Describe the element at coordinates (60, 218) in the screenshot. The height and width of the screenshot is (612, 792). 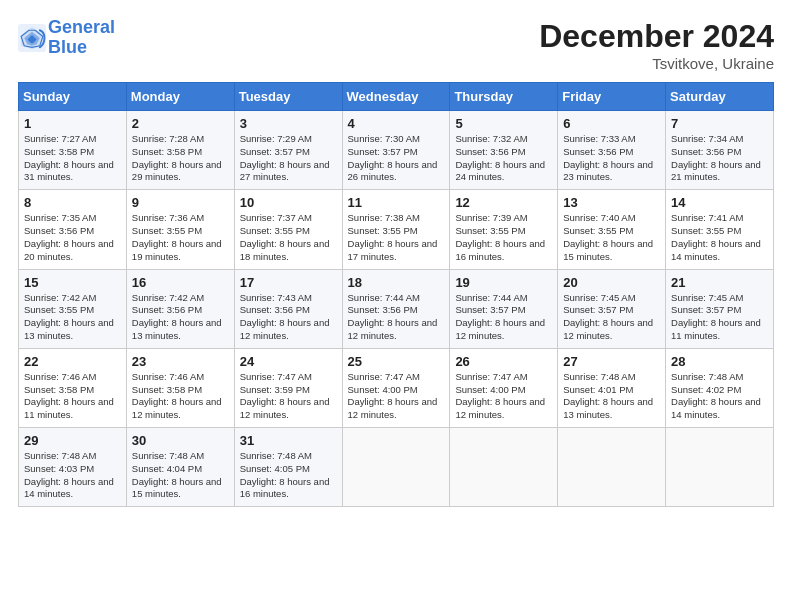
I see `sunrise-text: Sunrise: 7:35 AM` at that location.